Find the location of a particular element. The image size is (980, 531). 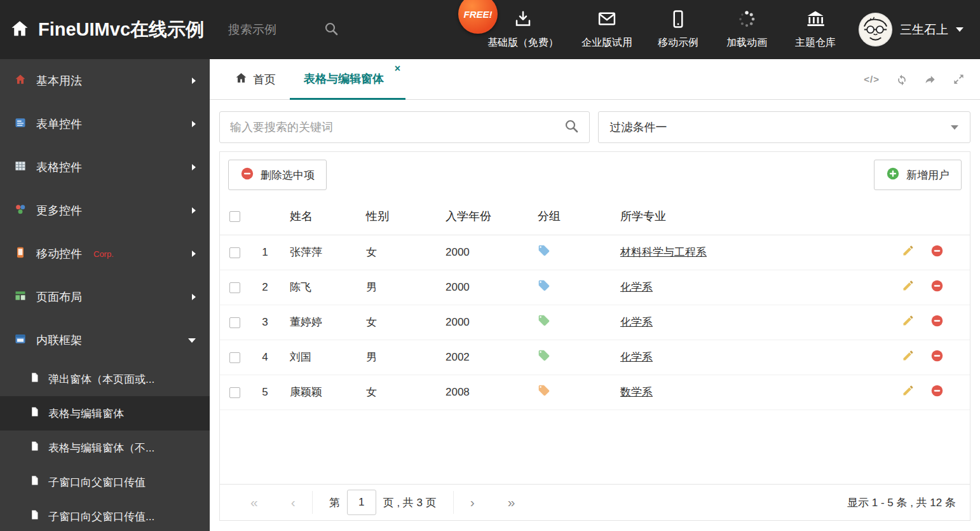

column-header-rownum is located at coordinates (265, 216).